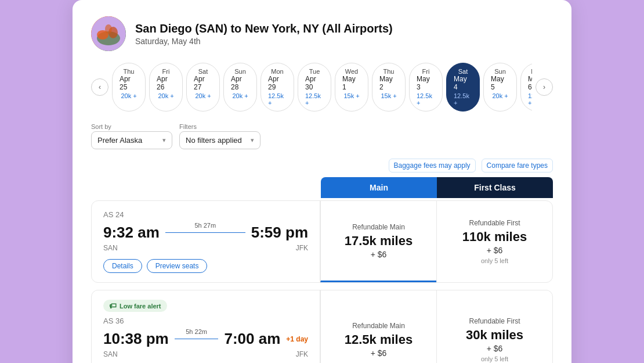 The image size is (644, 363). Describe the element at coordinates (494, 242) in the screenshot. I see `first-fare-cell: Refundable First 110k miles + $6 only 5 …` at that location.